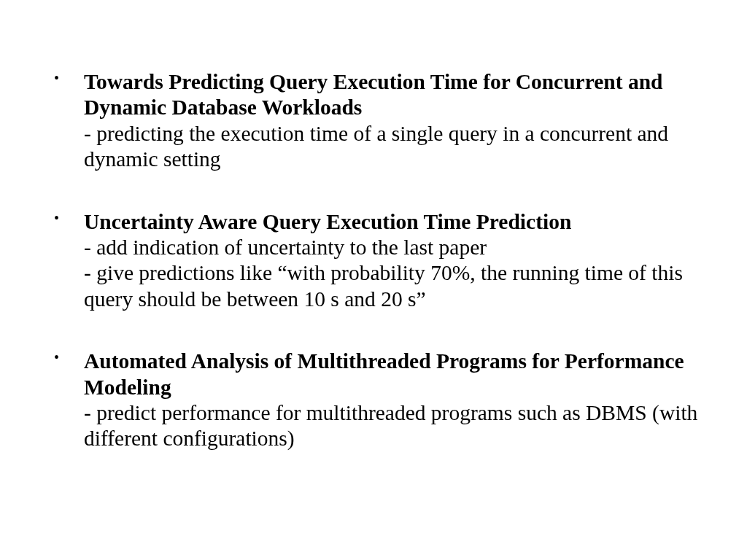  I want to click on item-detail: - predicting the execution time of a sin…, so click(394, 147).